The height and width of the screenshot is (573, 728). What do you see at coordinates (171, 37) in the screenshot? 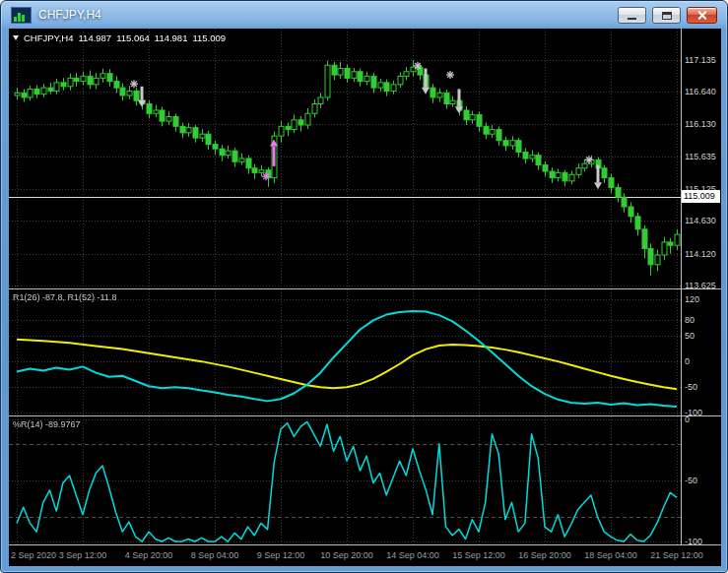
I see `ohlc-low: 114.981` at bounding box center [171, 37].